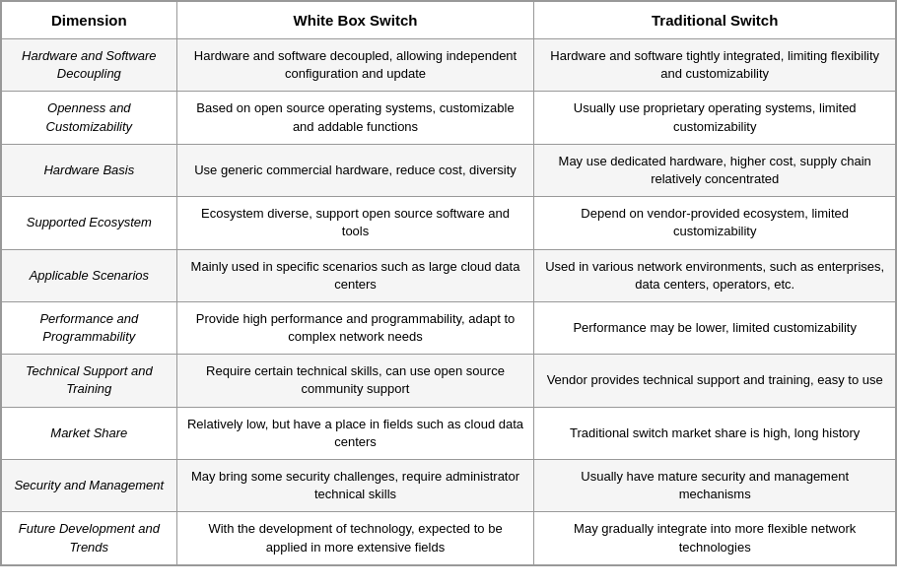 The height and width of the screenshot is (588, 897). Describe the element at coordinates (449, 538) in the screenshot. I see `table-row: Future Development and TrendsWith the de…` at that location.